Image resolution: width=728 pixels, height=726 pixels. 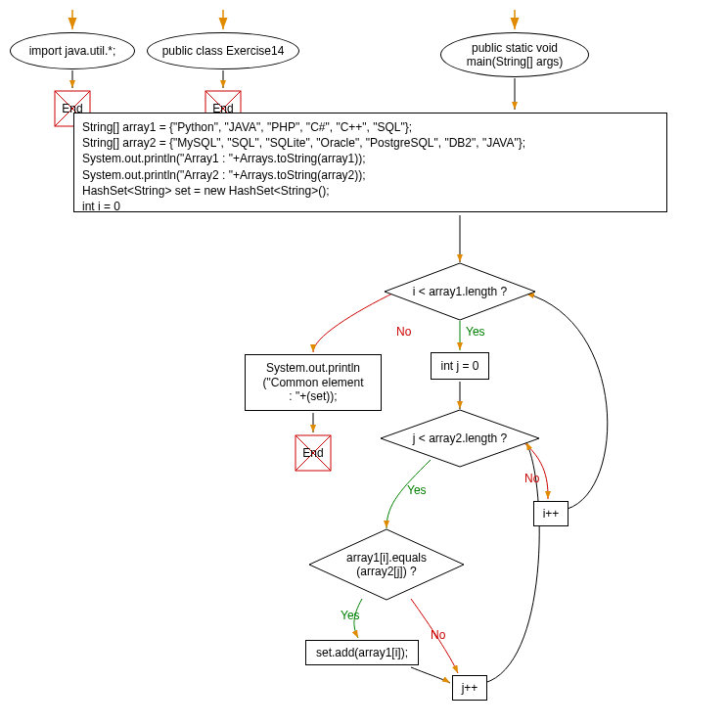 What do you see at coordinates (350, 615) in the screenshot?
I see `label-equals-yes: Yes` at bounding box center [350, 615].